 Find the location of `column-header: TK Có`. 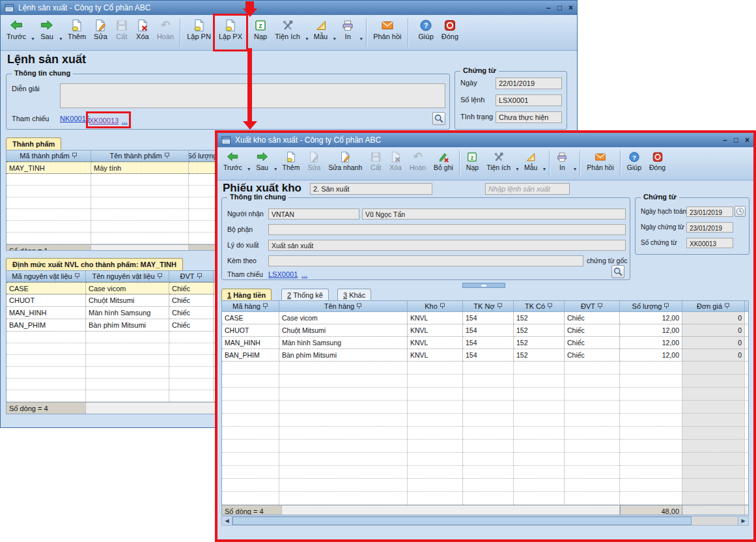

column-header: TK Có is located at coordinates (539, 306).